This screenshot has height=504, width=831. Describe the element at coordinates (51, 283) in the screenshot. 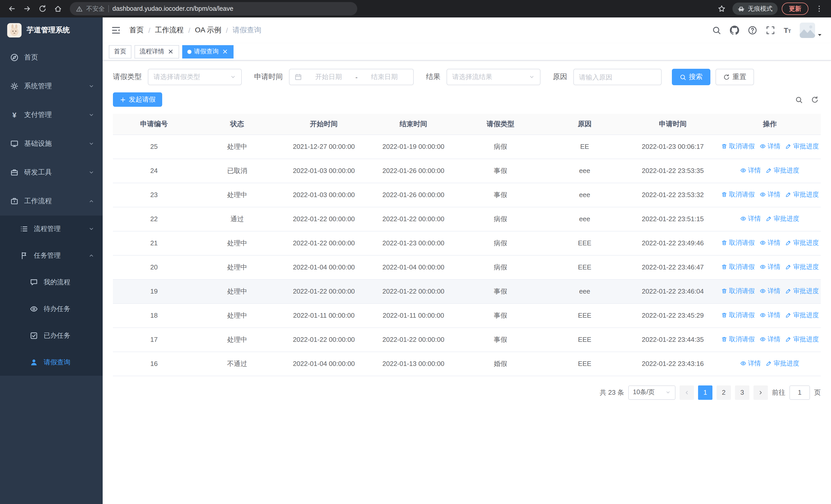

I see `sidebar-item-my-process: 我的流程` at that location.